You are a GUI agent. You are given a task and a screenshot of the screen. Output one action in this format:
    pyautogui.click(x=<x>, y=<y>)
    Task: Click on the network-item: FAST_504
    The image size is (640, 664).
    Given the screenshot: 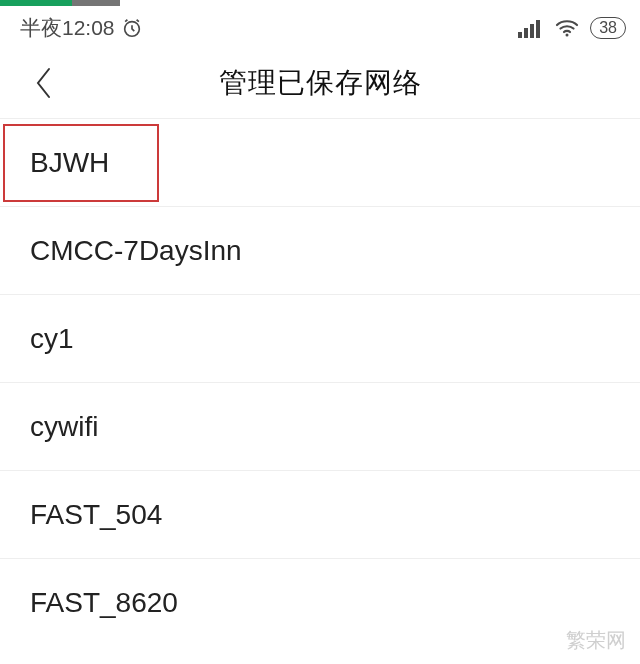 What is the action you would take?
    pyautogui.click(x=320, y=515)
    